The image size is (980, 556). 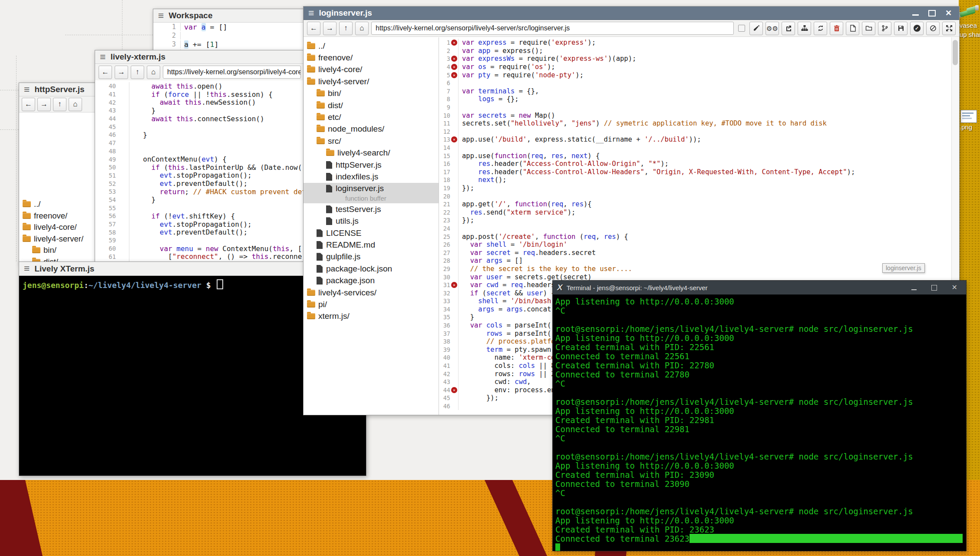 I want to click on loginserver-file-tree: ../freenove/lively4-core/lively4-server/…, so click(x=371, y=226).